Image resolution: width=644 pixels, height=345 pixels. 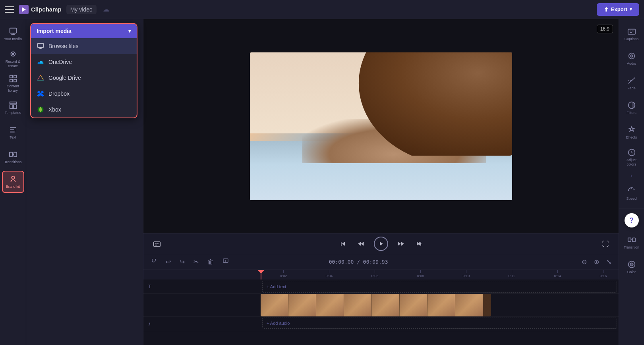 I want to click on adjust-colors-label: Adjustcolors, so click(x=632, y=162).